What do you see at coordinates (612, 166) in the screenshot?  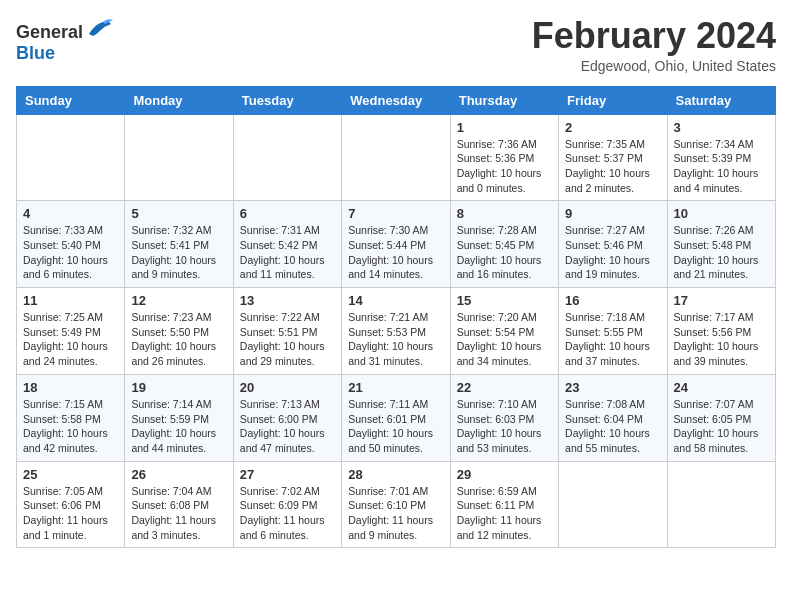 I see `day-info: Sunrise: 7:35 AM Sunset: 5:37 PM Dayligh…` at bounding box center [612, 166].